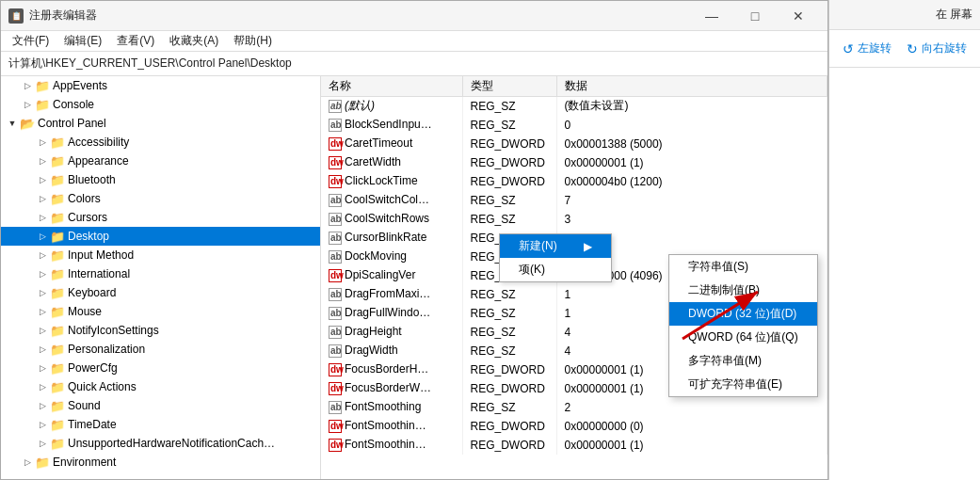  Describe the element at coordinates (160, 161) in the screenshot. I see `tree-item-appearance: ▷ 📁 Appearance` at that location.